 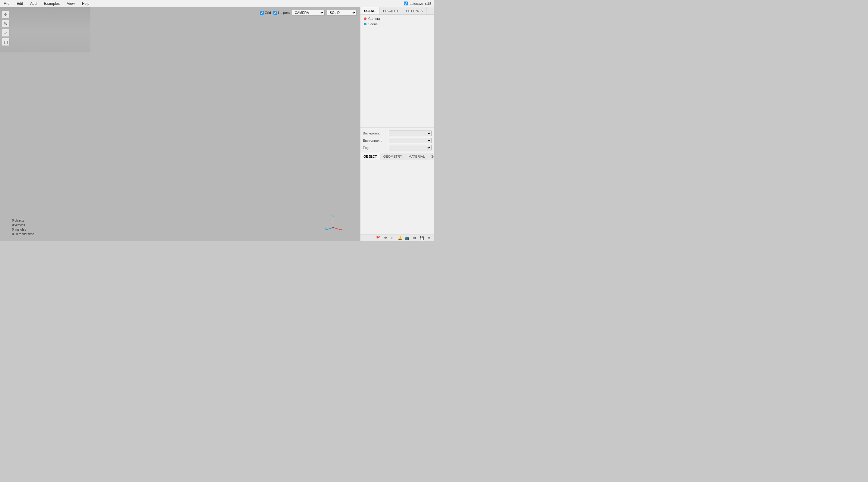 What do you see at coordinates (23, 225) in the screenshot?
I see `stat-vertices: 0 vertices` at bounding box center [23, 225].